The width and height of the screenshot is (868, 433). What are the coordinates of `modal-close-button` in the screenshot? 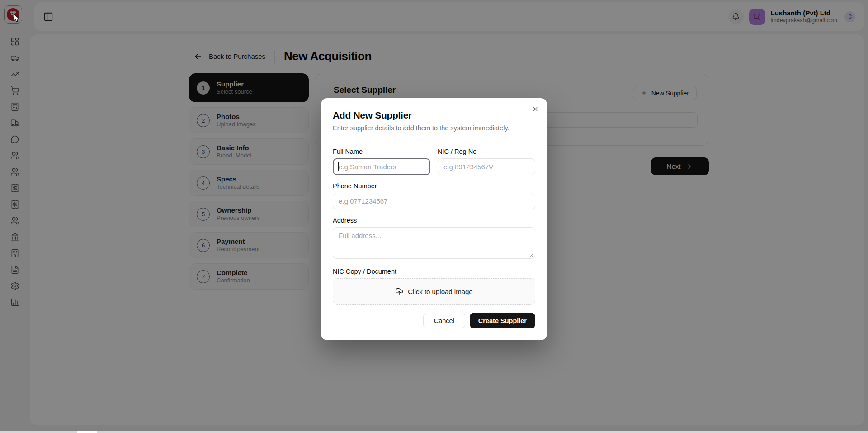 It's located at (535, 109).